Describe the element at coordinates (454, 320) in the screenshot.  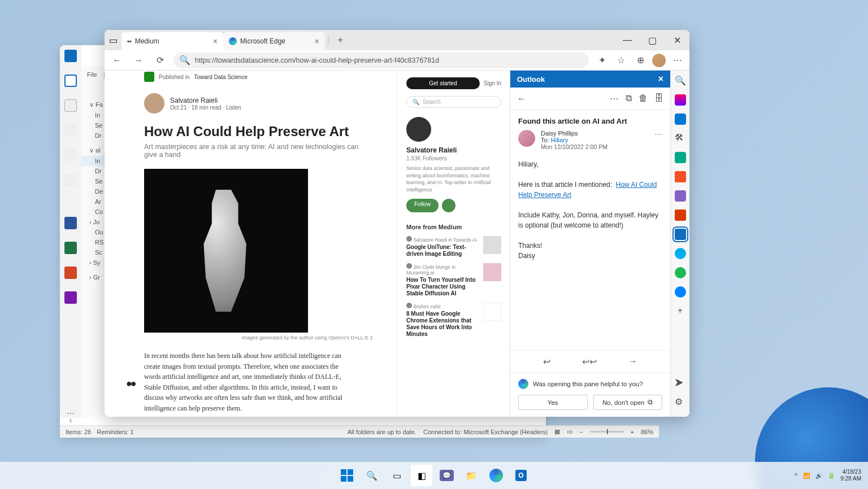
I see `related-article: ibrahim zahir 8 Must Have Google Chrome …` at that location.